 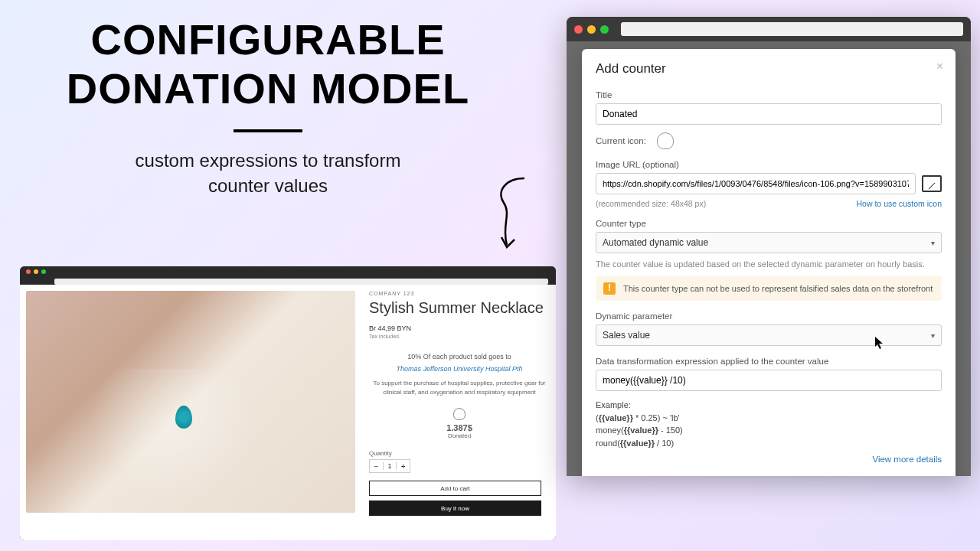 I want to click on quantity-stepper: − 1 +, so click(x=390, y=466).